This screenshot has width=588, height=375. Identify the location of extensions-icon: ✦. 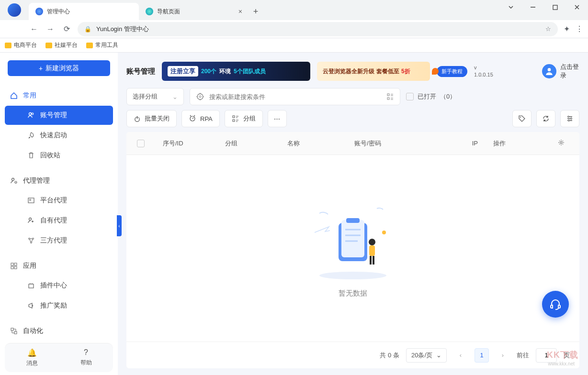
(567, 29).